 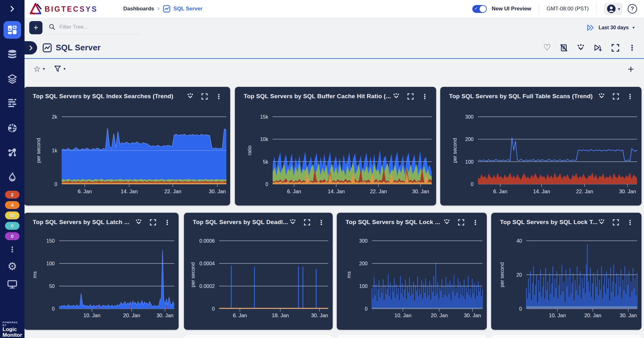 I want to click on breadcrumb-current: SQL Server, so click(x=188, y=9).